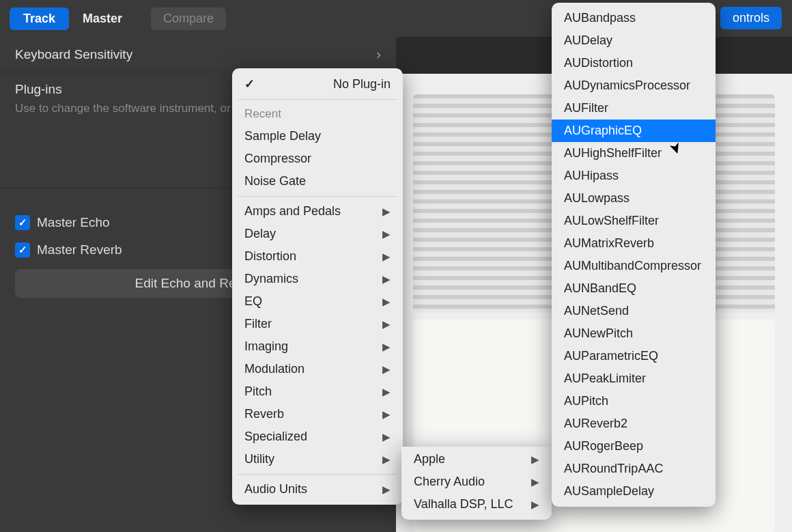 This screenshot has width=792, height=532. Describe the element at coordinates (634, 492) in the screenshot. I see `menu-item-au-plugin: AUSampleDelay` at that location.